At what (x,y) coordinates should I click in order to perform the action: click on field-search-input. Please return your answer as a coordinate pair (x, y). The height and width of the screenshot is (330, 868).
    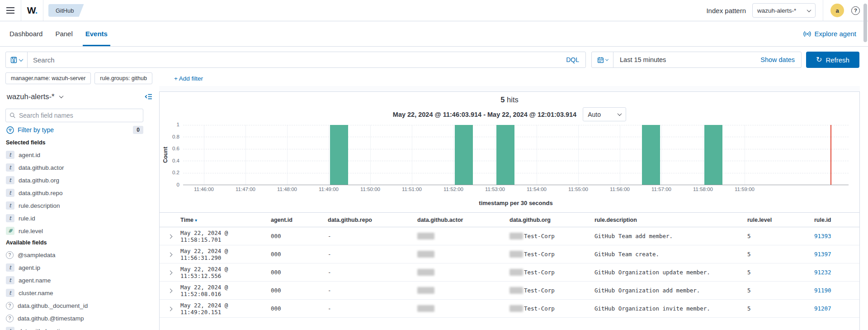
    Looking at the image, I should click on (79, 115).